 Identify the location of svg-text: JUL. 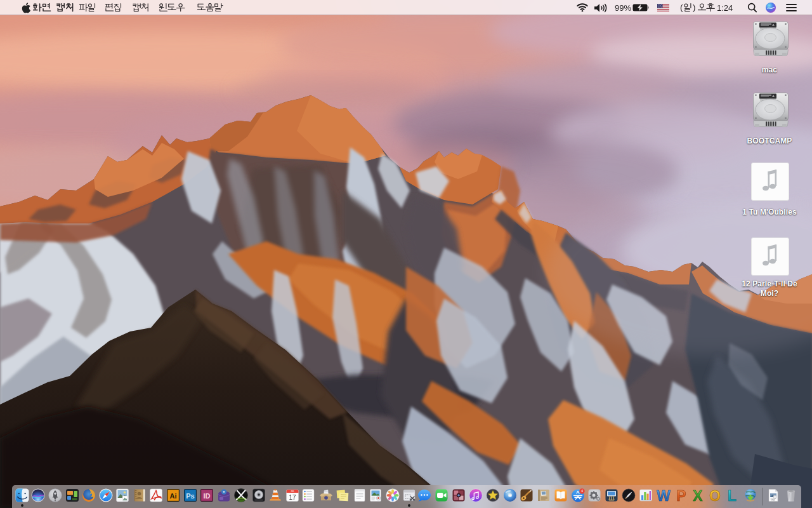
(292, 491).